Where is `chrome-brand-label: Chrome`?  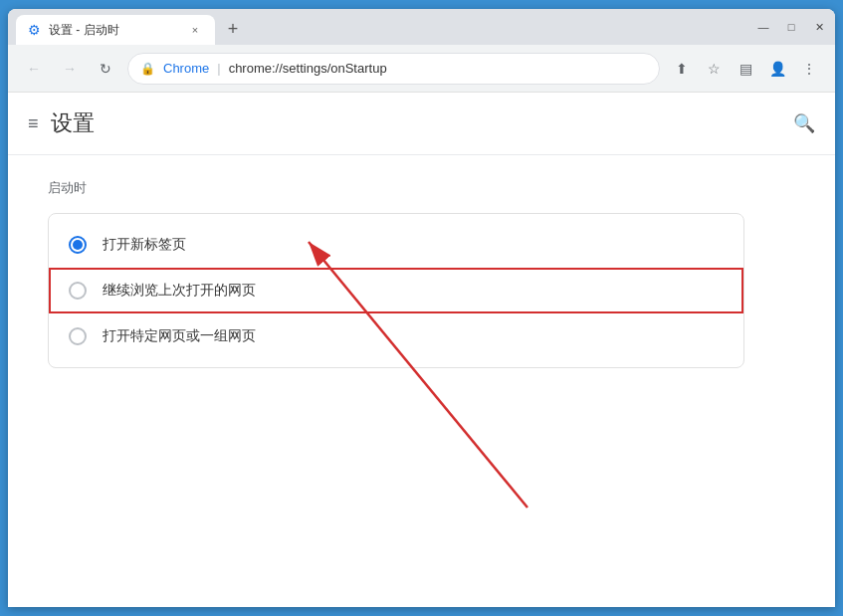 chrome-brand-label: Chrome is located at coordinates (186, 68).